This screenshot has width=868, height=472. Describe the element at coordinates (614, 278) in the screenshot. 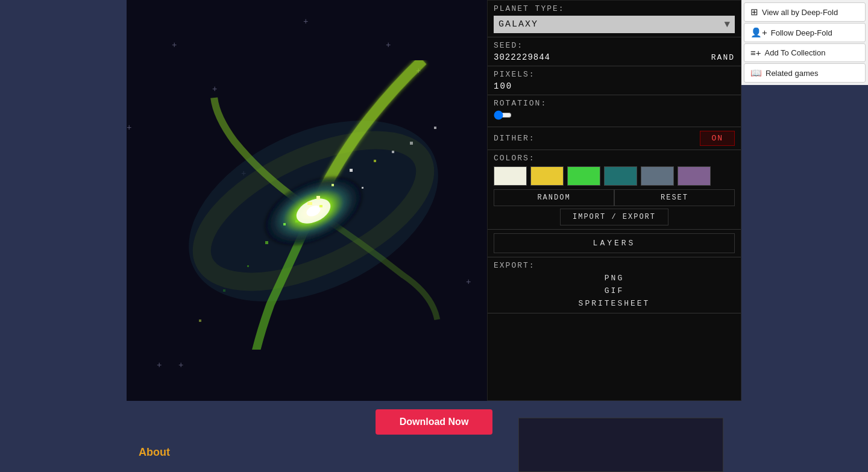

I see `export-png-link: PNG` at that location.